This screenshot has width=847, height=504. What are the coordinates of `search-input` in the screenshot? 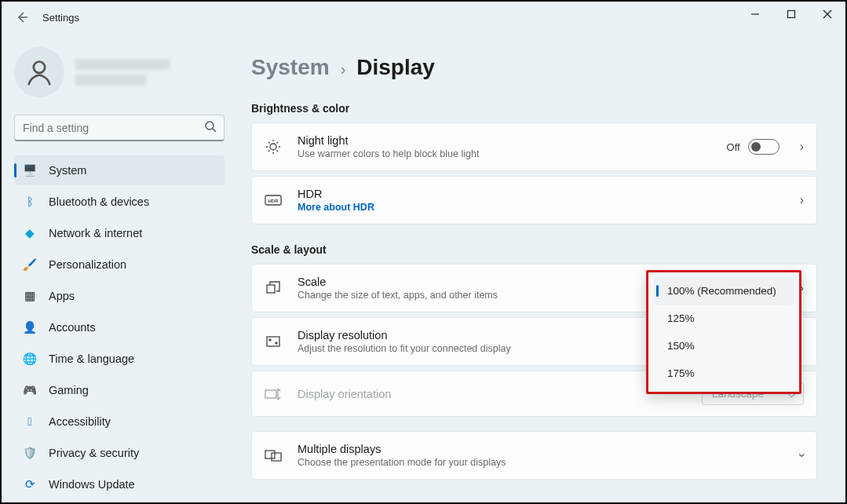 It's located at (119, 128).